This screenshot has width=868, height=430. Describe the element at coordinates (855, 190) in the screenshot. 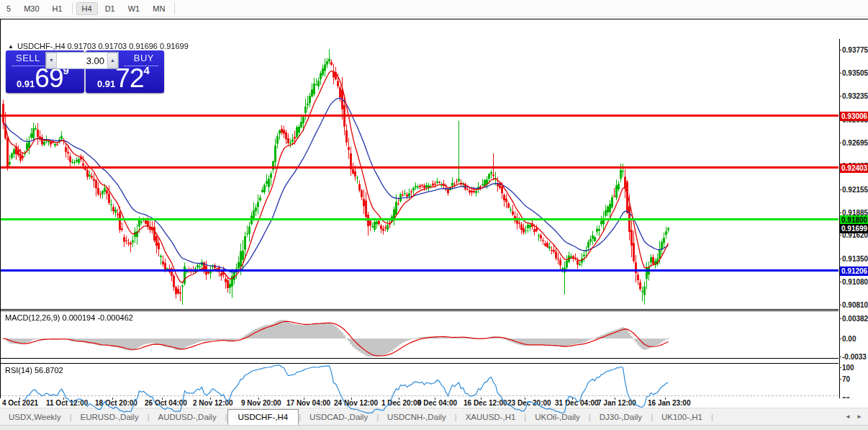

I see `price-tick-label: 0.92155` at that location.